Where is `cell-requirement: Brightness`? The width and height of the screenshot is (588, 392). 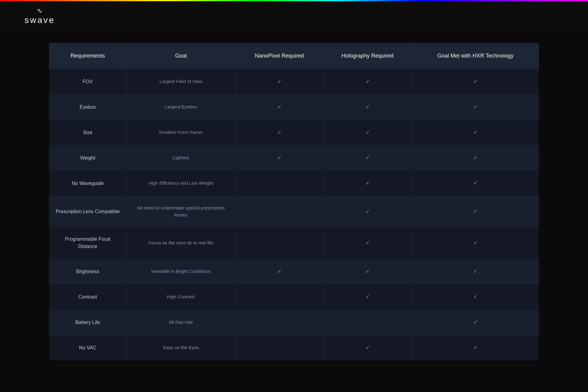
cell-requirement: Brightness is located at coordinates (88, 271).